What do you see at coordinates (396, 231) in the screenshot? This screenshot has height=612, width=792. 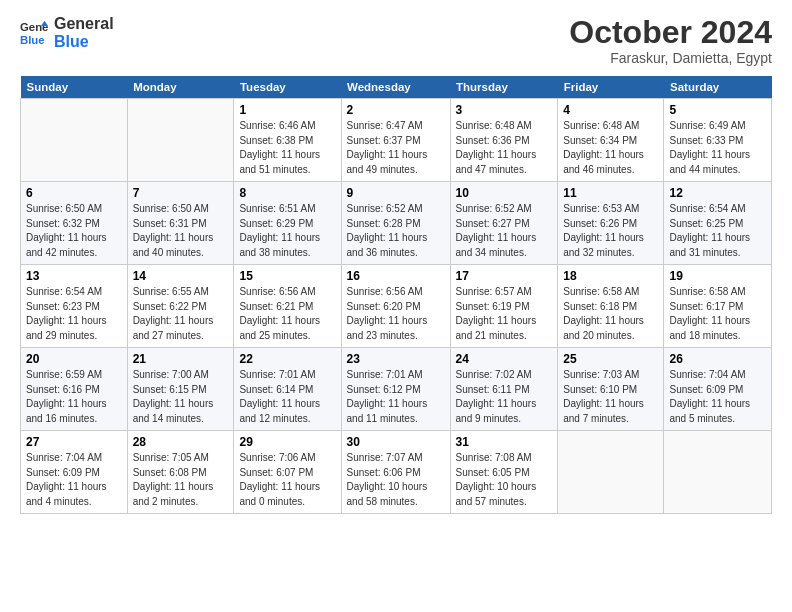 I see `day-info: Sunrise: 6:52 AMSunset: 6:28 PMDaylight:…` at bounding box center [396, 231].